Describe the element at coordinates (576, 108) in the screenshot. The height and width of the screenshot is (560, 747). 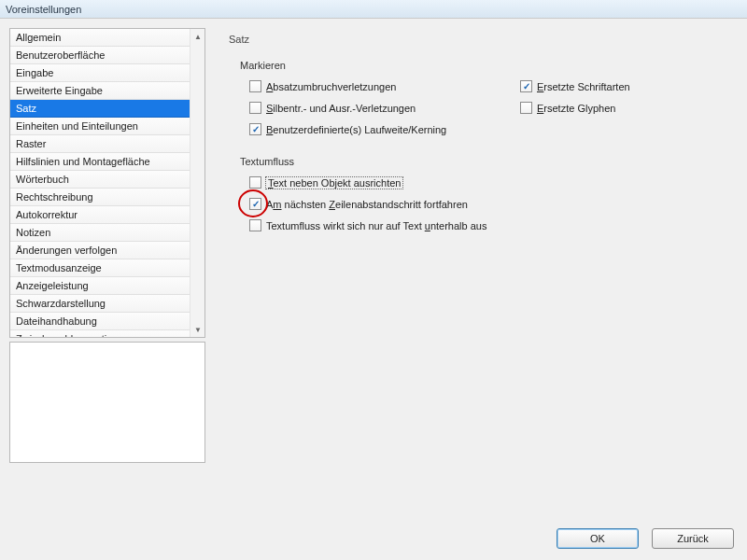
I see `checkbox-label: Ersetzte Glyphen` at that location.